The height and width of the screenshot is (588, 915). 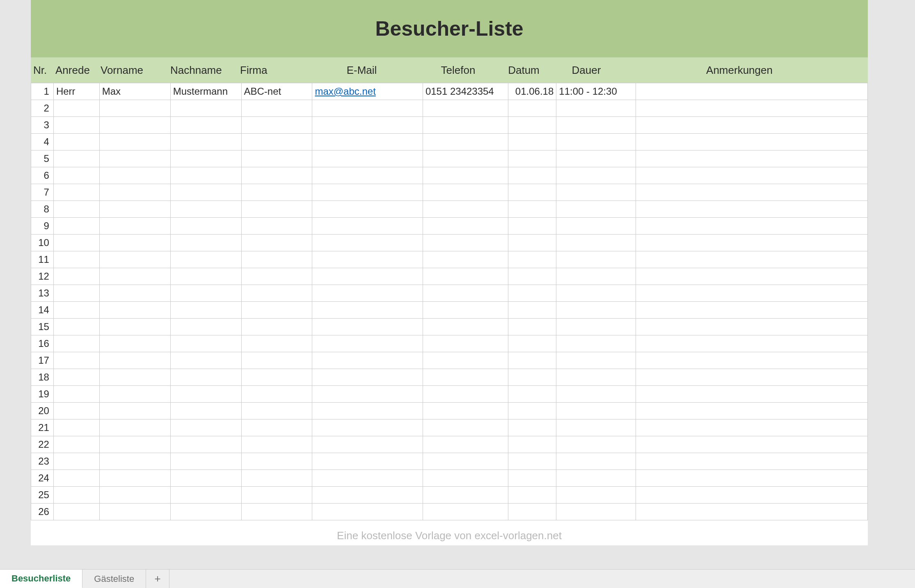 What do you see at coordinates (450, 512) in the screenshot?
I see `table-row: 26` at bounding box center [450, 512].